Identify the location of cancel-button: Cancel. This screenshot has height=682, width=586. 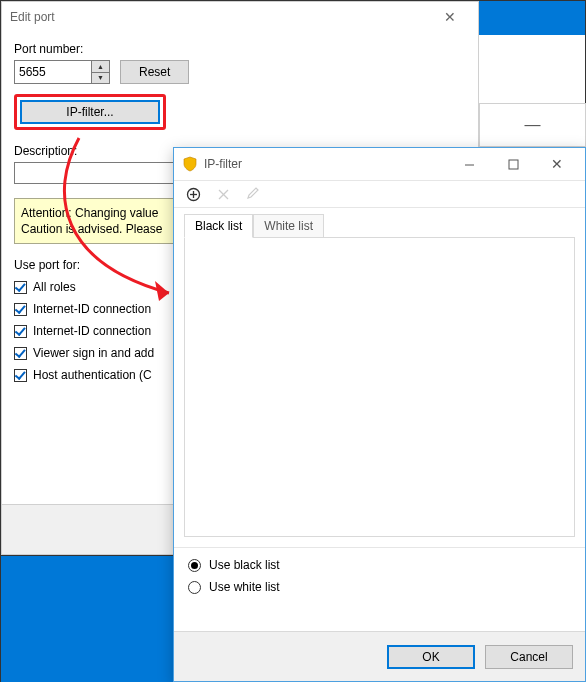
(529, 657).